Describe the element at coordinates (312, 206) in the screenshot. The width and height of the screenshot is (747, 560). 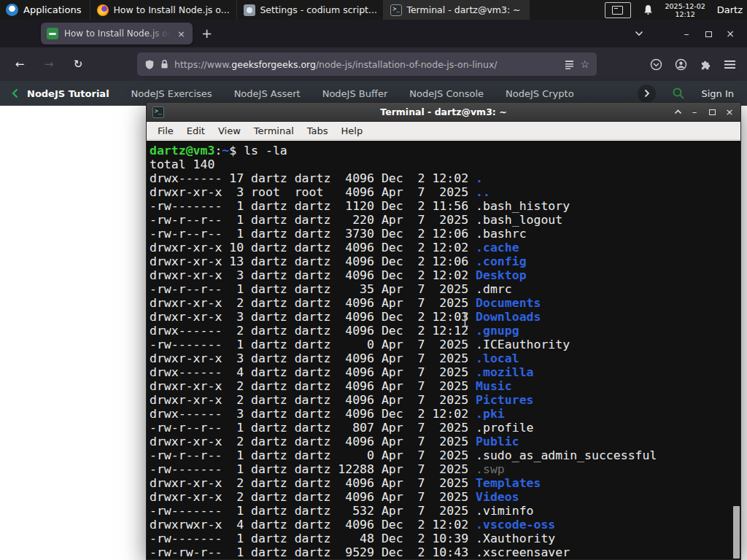
I see `file-meta: -rw------- 1 dartz dartz 1120 Dec 2 11:5…` at that location.